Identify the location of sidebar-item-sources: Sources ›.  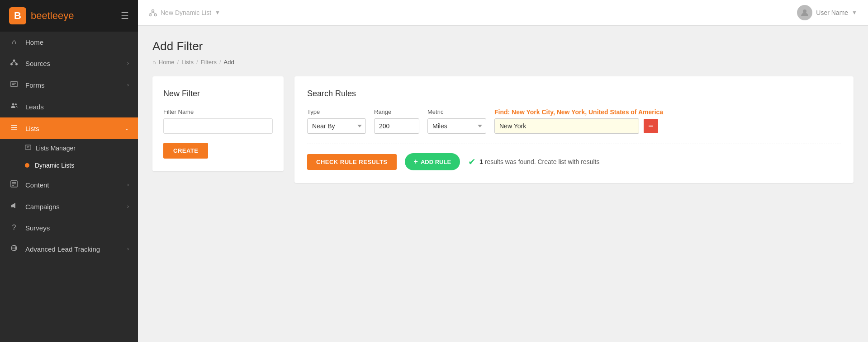
(69, 63).